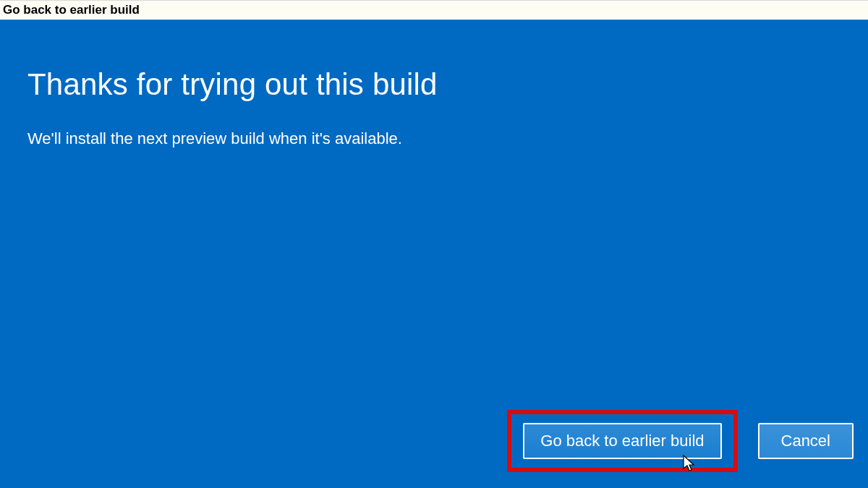 The height and width of the screenshot is (488, 868). Describe the element at coordinates (622, 441) in the screenshot. I see `highlight-annotation: Go back to earlier build` at that location.